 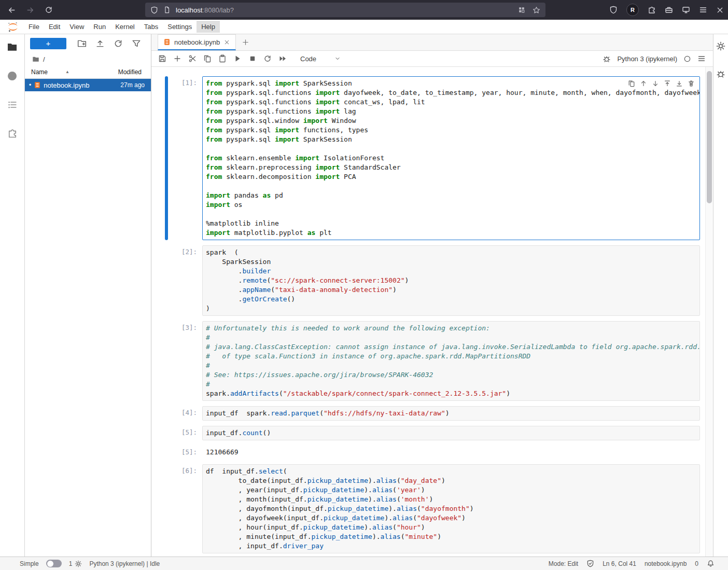 What do you see at coordinates (124, 564) in the screenshot?
I see `kernel-status-text: Python 3 (ipykernel) | Idle` at bounding box center [124, 564].